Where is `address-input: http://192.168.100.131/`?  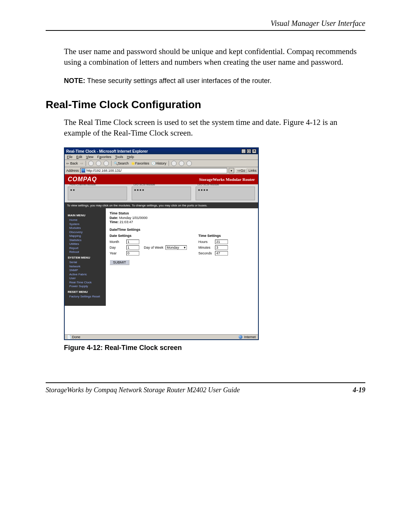
address-input: http://192.168.100.131/ is located at coordinates (154, 171).